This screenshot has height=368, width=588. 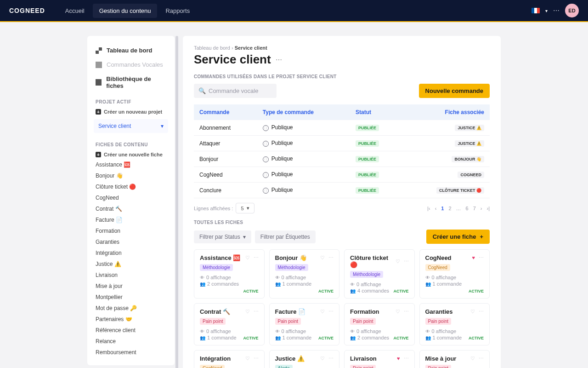 I want to click on breadcrumb-root: Tableau de bord, so click(x=212, y=48).